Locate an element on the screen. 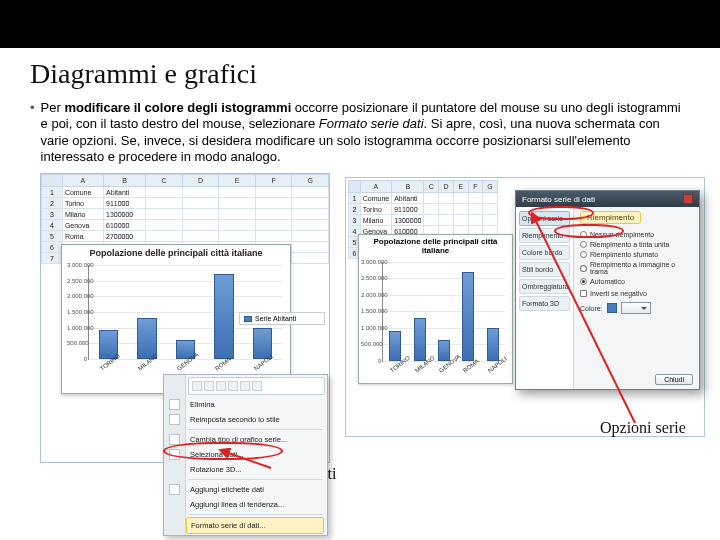  menu-label: Aggiungi etichette dati is located at coordinates (227, 490).